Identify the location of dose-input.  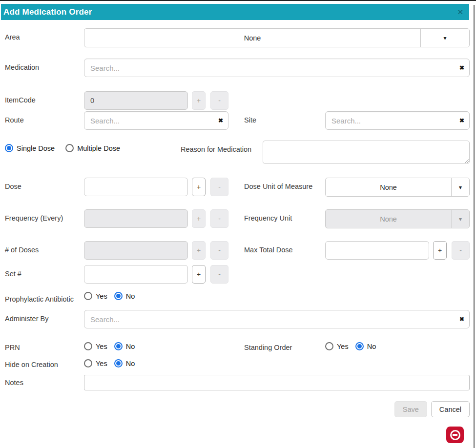
(136, 187).